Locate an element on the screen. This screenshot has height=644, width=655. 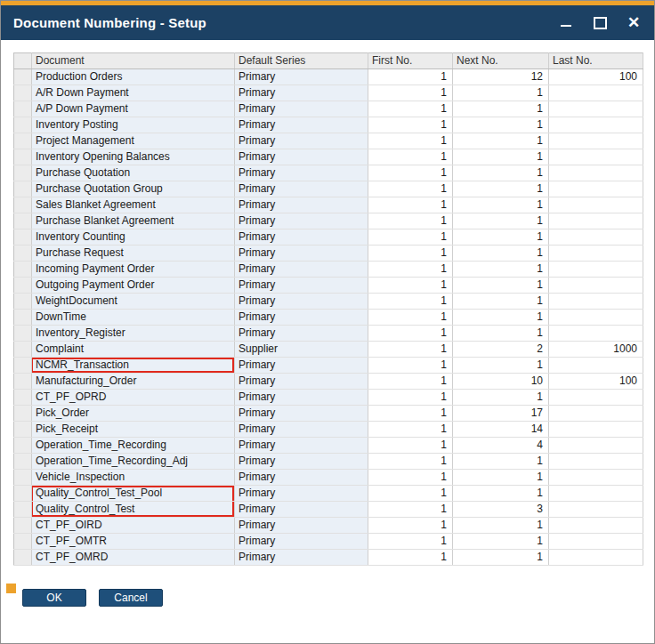
document-cell: Purchase Quotation Group is located at coordinates (133, 189).